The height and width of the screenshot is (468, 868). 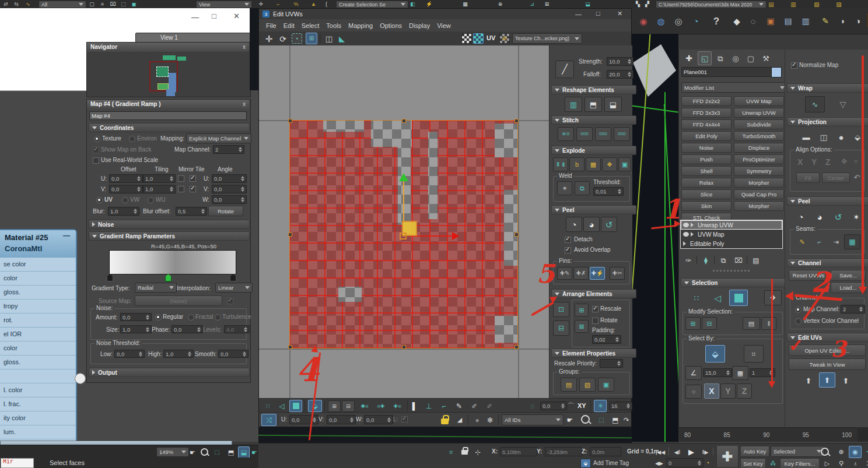 I want to click on environ-radio, so click(x=132, y=139).